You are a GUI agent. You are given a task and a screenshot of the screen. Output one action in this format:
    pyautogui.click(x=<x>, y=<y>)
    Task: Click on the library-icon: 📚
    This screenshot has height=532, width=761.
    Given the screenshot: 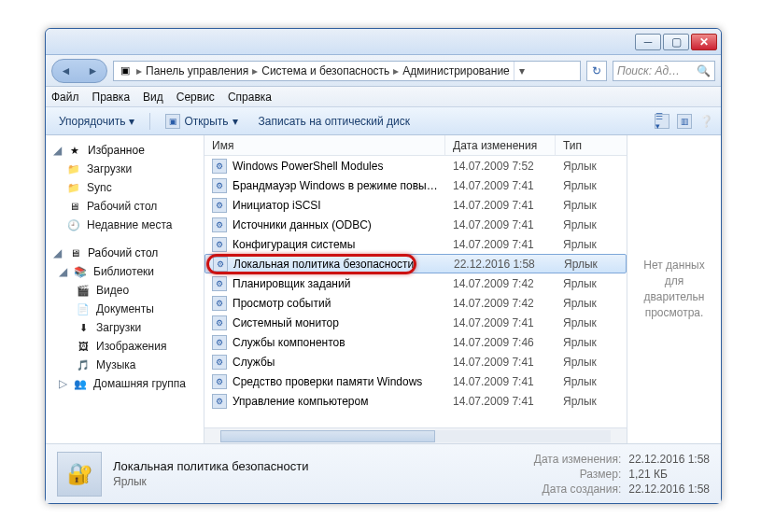 What is the action you would take?
    pyautogui.click(x=80, y=272)
    